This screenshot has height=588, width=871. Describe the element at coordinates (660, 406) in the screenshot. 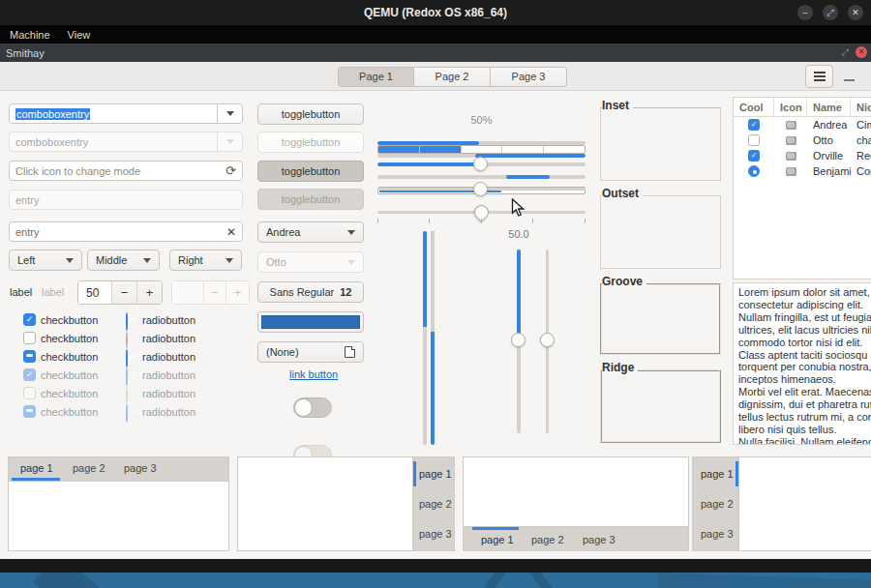

I see `frame-ridge` at that location.